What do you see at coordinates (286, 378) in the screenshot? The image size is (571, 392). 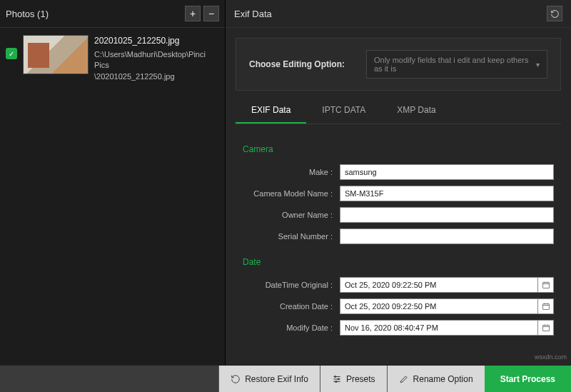 I see `footer-toolbar: Restore Exif Info Presets Rename Option …` at bounding box center [286, 378].